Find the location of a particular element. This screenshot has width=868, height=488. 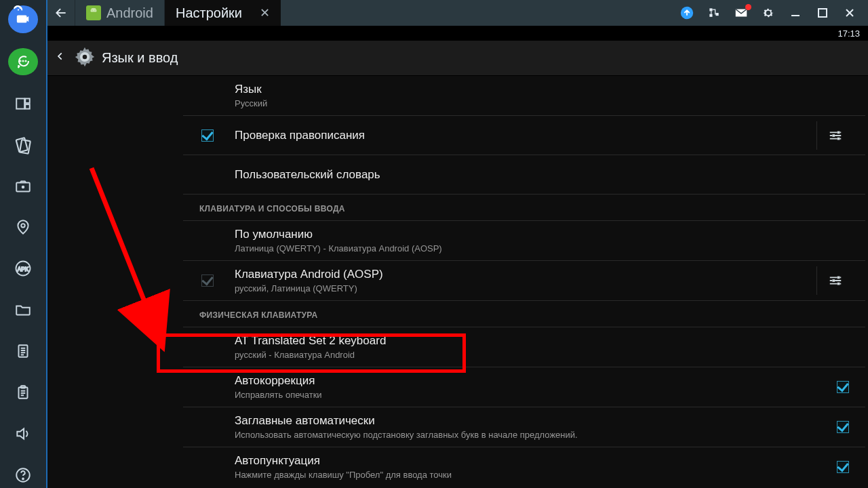

gear-icon is located at coordinates (768, 13).